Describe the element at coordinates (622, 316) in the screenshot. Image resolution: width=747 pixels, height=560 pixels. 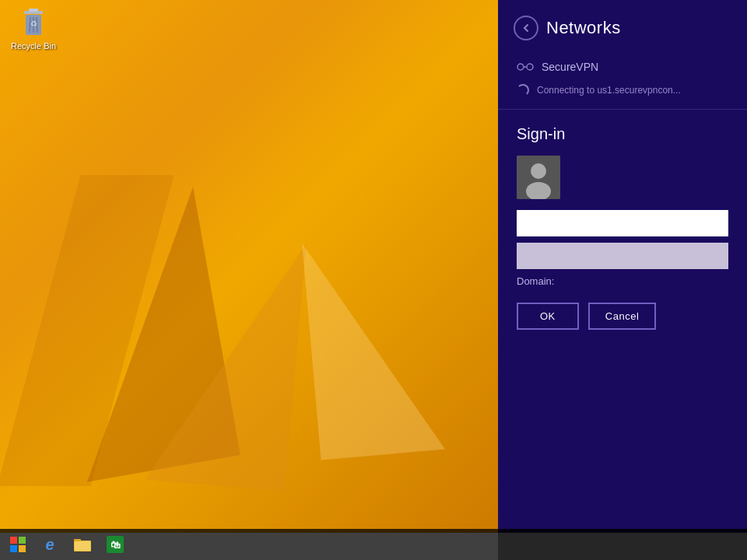
I see `signin-buttons: OK Cancel` at that location.